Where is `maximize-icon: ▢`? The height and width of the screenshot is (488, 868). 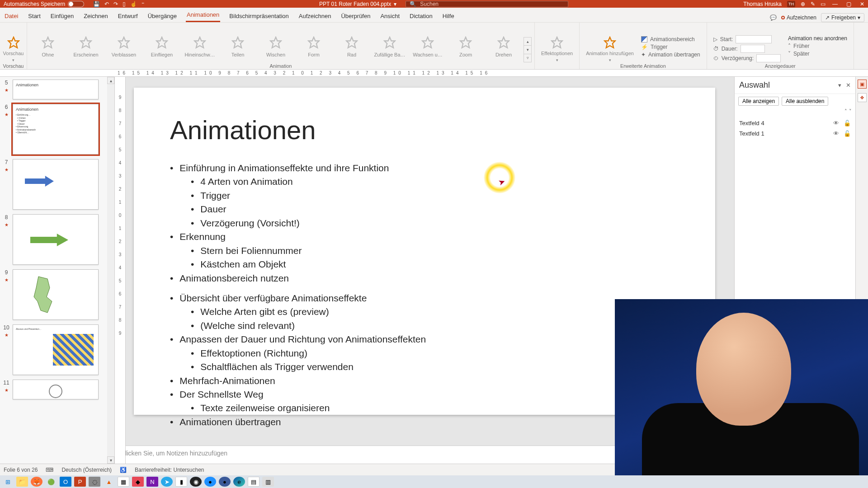
maximize-icon: ▢ is located at coordinates (849, 4).